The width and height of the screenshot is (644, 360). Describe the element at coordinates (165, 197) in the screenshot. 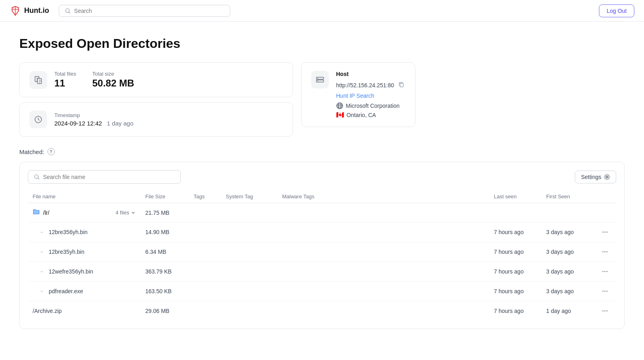

I see `col-filesize: File Size` at that location.